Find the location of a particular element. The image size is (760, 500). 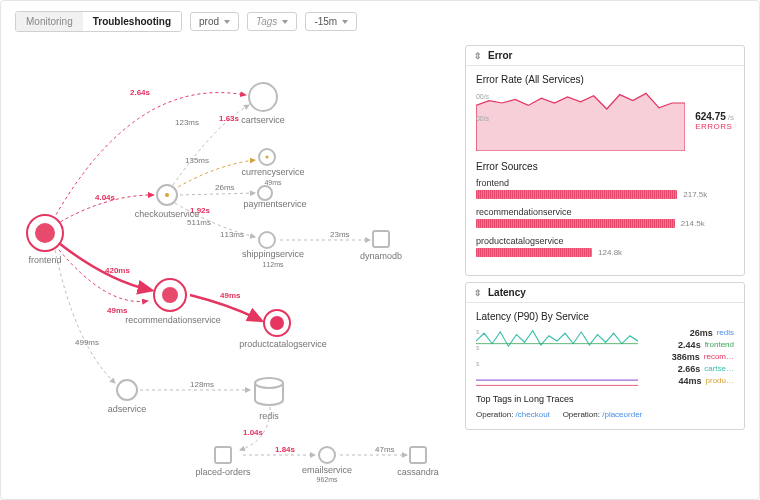

node-checkoutservice: checkoutservice is located at coordinates (168, 214).